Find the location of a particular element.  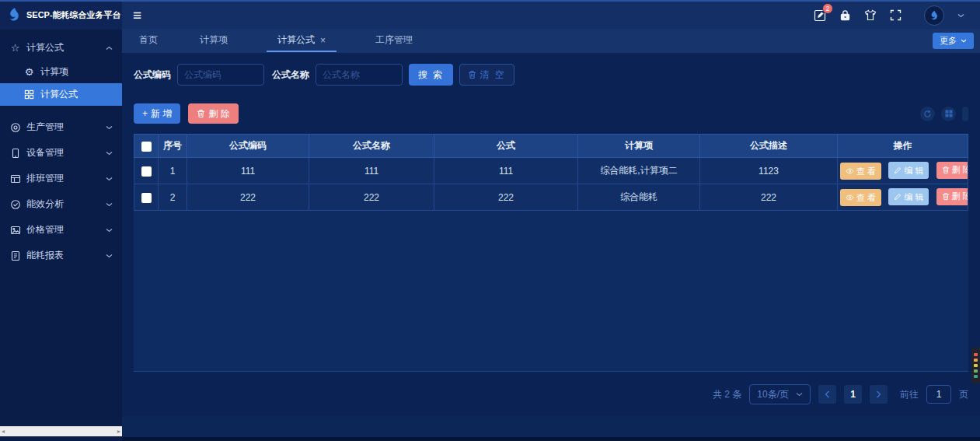

pagination: 共 2 条 10条/页 1 前往 页 is located at coordinates (551, 394).